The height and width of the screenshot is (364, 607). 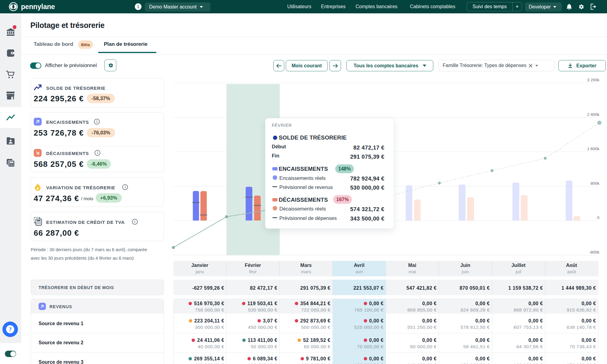 What do you see at coordinates (598, 218) in the screenshot?
I see `svg-text: 0` at bounding box center [598, 218].